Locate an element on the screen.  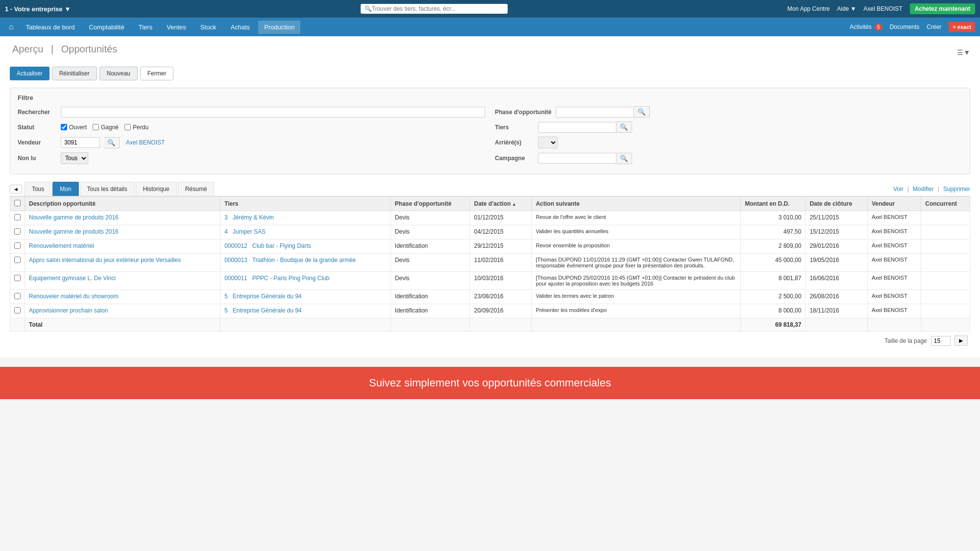
select-all-checkbox is located at coordinates (18, 203).